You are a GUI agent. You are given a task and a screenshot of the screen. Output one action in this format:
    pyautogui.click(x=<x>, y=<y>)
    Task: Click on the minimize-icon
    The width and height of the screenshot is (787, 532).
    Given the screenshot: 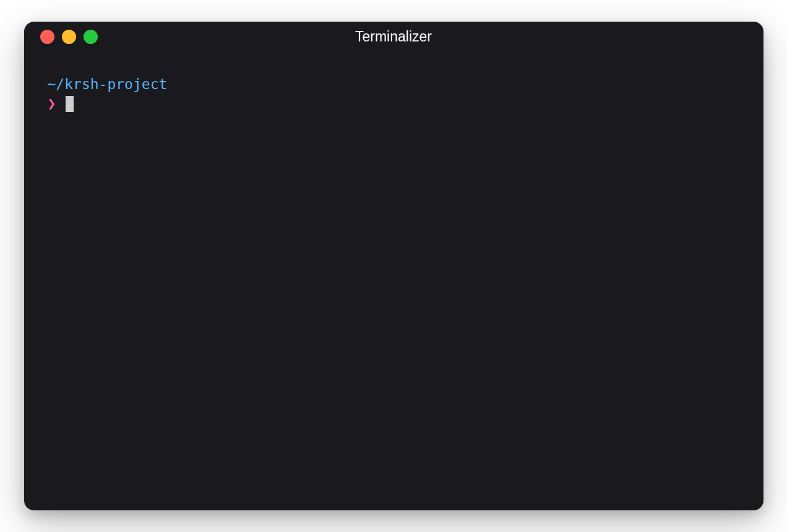 What is the action you would take?
    pyautogui.click(x=69, y=37)
    